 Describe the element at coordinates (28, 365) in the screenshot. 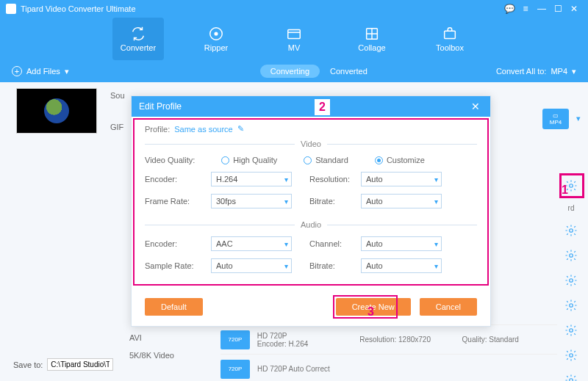

I see `save-to-label: Save to:` at that location.